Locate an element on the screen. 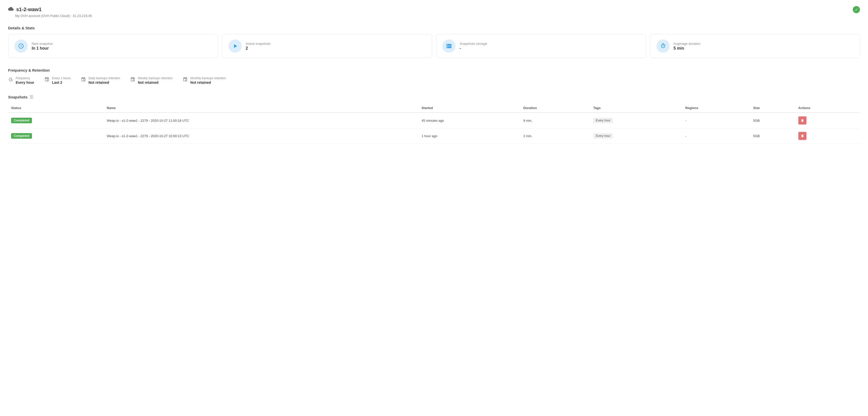 Image resolution: width=868 pixels, height=416 pixels. page-header: s1-2-waw1 My OVH account (OVH Public Clo… is located at coordinates (434, 12).